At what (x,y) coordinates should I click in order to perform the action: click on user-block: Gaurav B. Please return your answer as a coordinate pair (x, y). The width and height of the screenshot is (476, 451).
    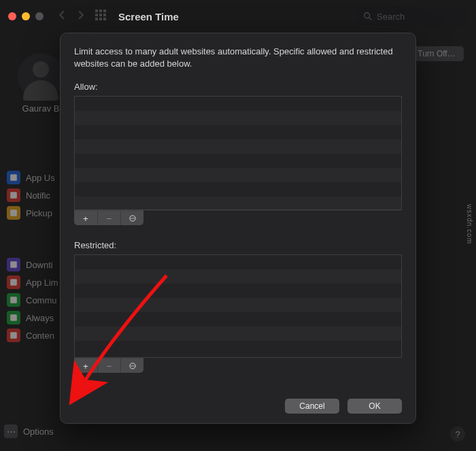
    Looking at the image, I should click on (41, 83).